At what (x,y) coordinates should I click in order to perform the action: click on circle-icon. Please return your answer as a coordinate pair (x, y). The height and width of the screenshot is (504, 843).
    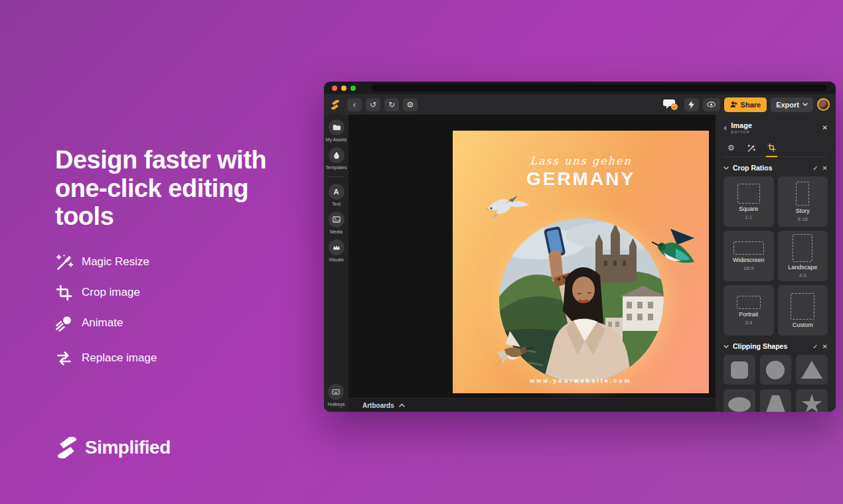
    Looking at the image, I should click on (775, 370).